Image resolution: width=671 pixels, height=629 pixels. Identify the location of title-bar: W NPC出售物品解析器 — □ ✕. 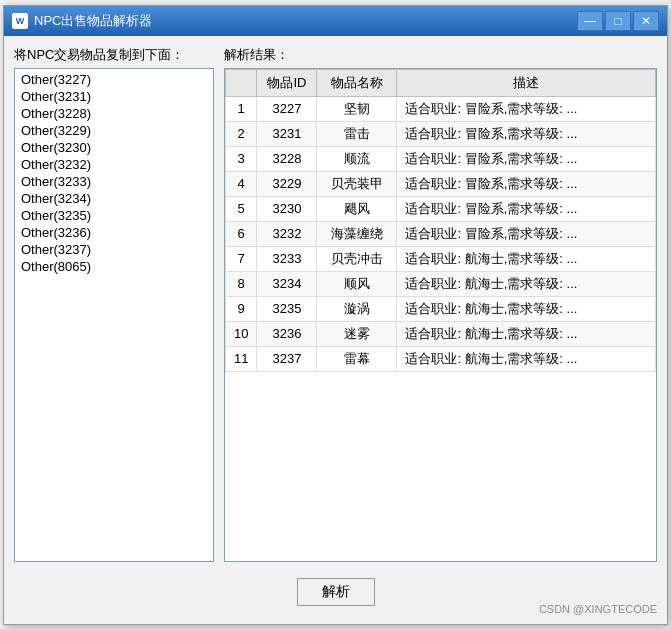
(336, 21).